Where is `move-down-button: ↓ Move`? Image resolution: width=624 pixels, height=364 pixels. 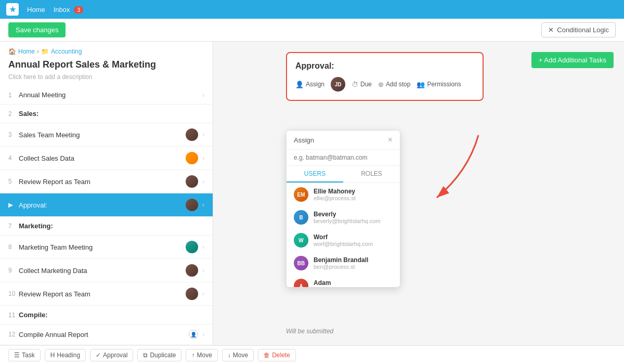
move-down-button: ↓ Move is located at coordinates (238, 355).